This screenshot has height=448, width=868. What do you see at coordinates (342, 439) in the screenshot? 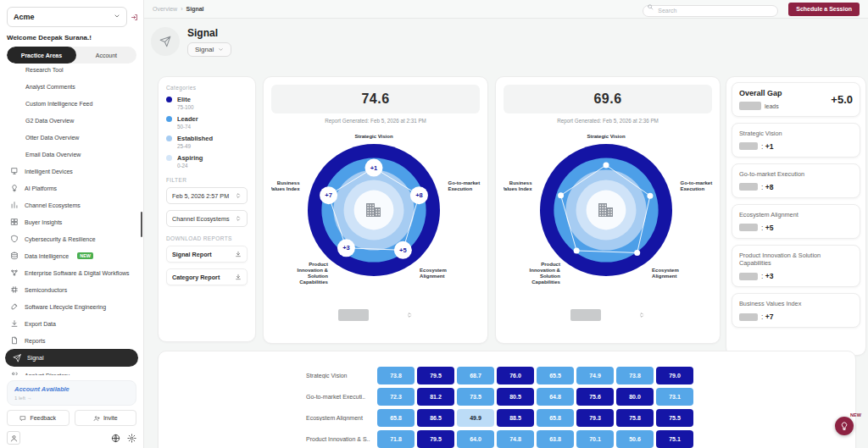
I see `row-label: Product Innovation & S..` at bounding box center [342, 439].